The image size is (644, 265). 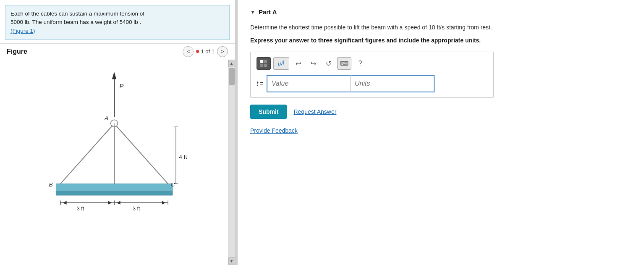 What do you see at coordinates (118, 51) in the screenshot?
I see `figure-header: Figure < 1 of 1 >` at bounding box center [118, 51].